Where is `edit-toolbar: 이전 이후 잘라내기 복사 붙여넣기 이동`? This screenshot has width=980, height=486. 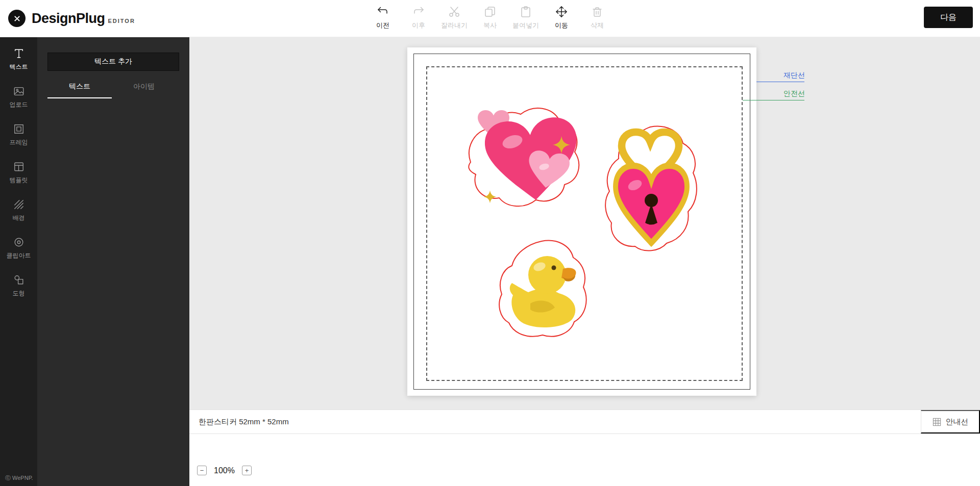
edit-toolbar: 이전 이후 잘라내기 복사 붙여넣기 이동 is located at coordinates (490, 18).